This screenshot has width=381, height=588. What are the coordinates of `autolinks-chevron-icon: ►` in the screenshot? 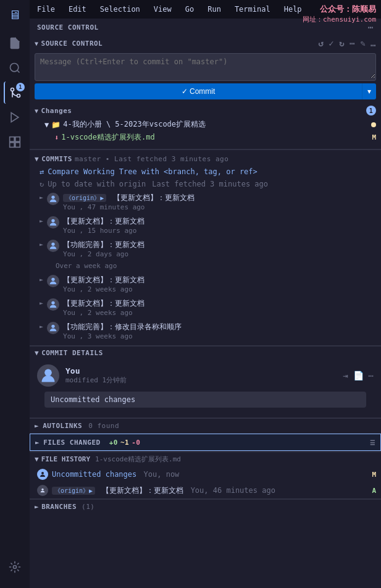 It's located at (37, 426).